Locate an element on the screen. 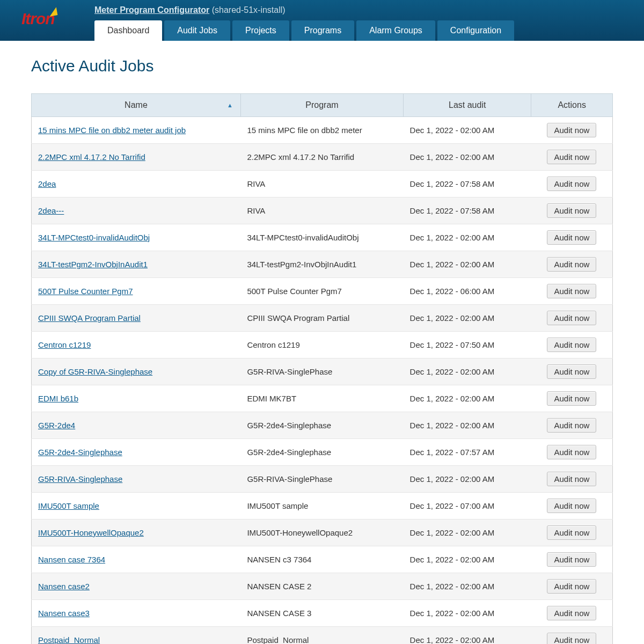  cell-program: 34LT-testPgm2-InvObjInAudit1 is located at coordinates (322, 265).